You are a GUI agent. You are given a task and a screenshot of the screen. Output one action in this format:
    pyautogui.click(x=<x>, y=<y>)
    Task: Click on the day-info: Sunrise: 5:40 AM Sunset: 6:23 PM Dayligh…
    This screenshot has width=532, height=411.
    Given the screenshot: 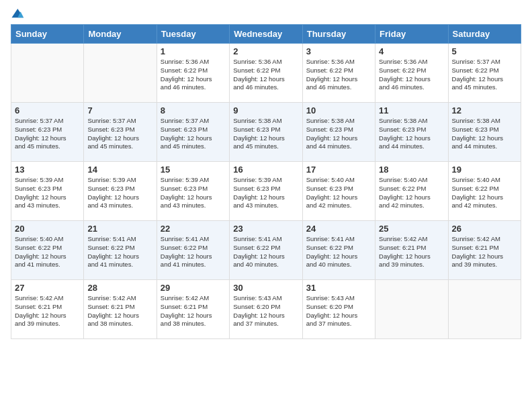 What is the action you would take?
    pyautogui.click(x=339, y=193)
    